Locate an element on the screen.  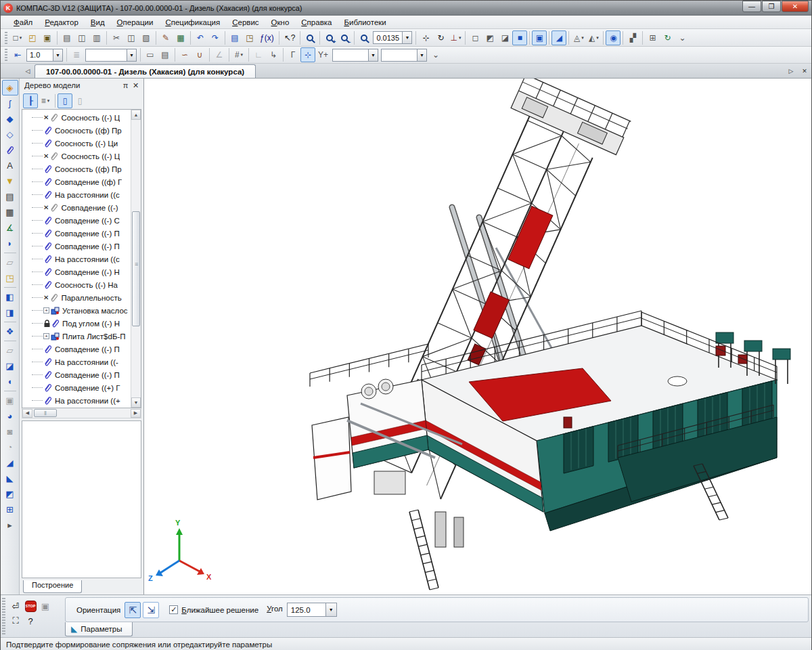
orientation-view-dropdown-icon: ▾ is located at coordinates (460, 38).